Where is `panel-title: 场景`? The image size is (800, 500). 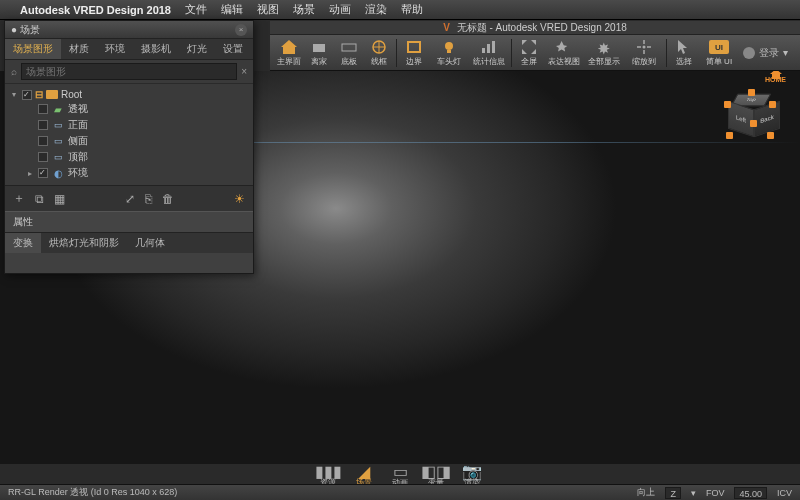 panel-title: 场景 is located at coordinates (30, 30).